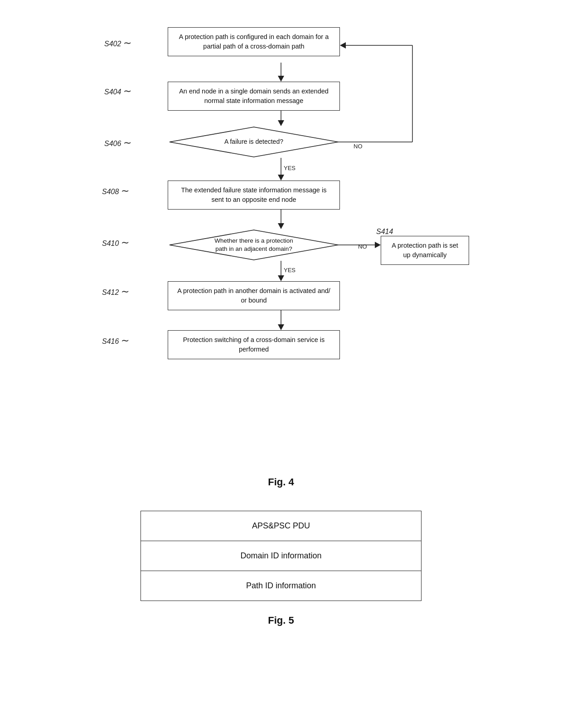 This screenshot has height=728, width=562. Describe the element at coordinates (116, 341) in the screenshot. I see `s416-label: S416 ∼` at that location.